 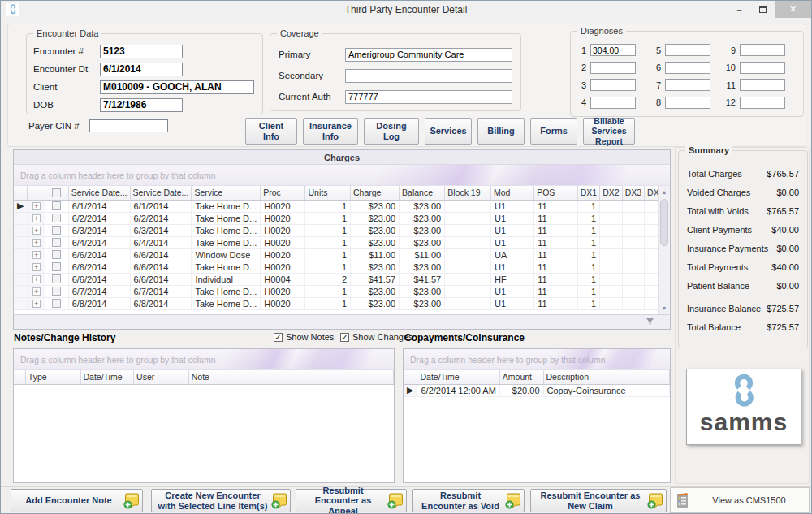 I want to click on column-header: POS, so click(x=556, y=193).